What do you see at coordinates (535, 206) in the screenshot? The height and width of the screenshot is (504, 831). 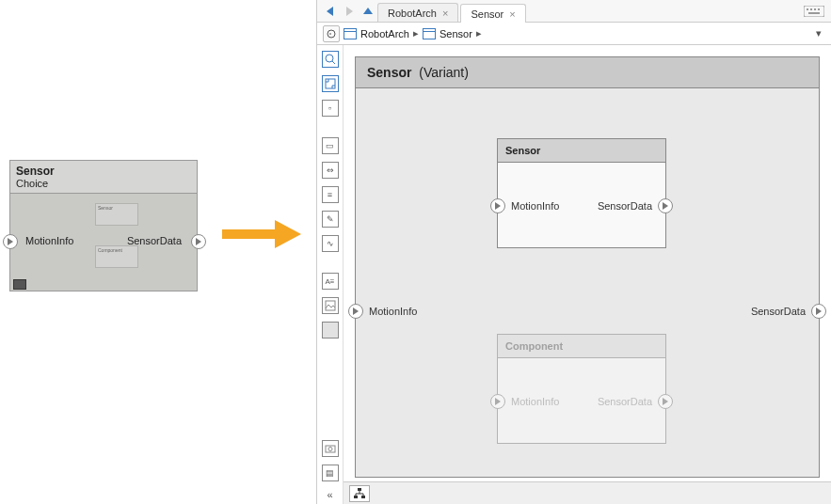 I see `sensor-inport-label: MotionInfo` at bounding box center [535, 206].